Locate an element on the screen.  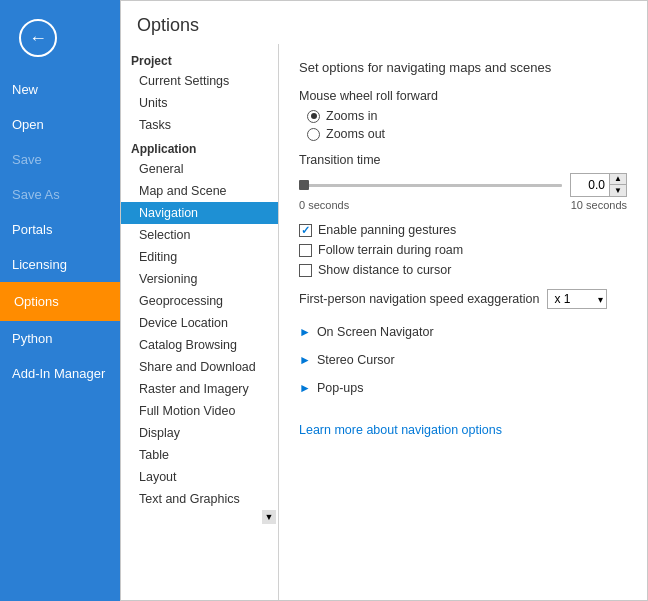
nav-item-units: Units is located at coordinates (200, 103).